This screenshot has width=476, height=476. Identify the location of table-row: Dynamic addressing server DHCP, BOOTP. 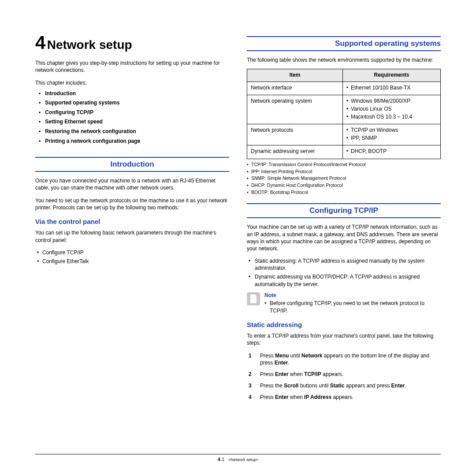
(344, 152).